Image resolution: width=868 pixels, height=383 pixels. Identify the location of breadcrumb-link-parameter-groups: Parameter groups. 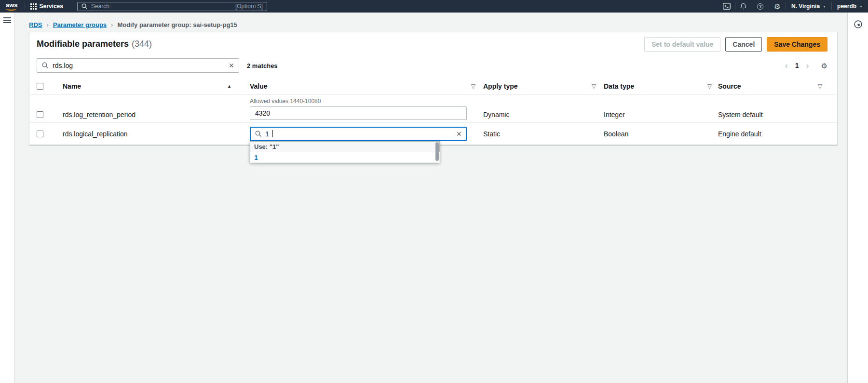
(80, 25).